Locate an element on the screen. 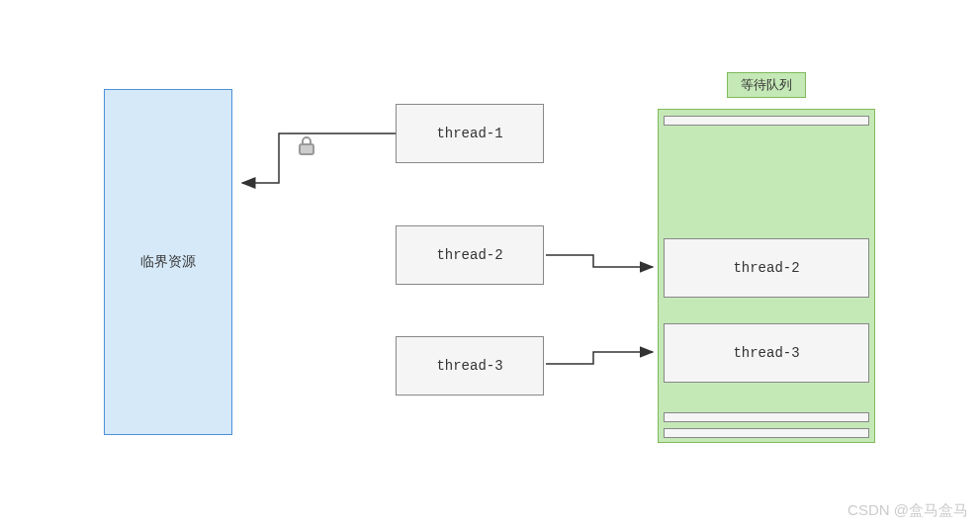 Image resolution: width=980 pixels, height=528 pixels. lock-icon is located at coordinates (307, 145).